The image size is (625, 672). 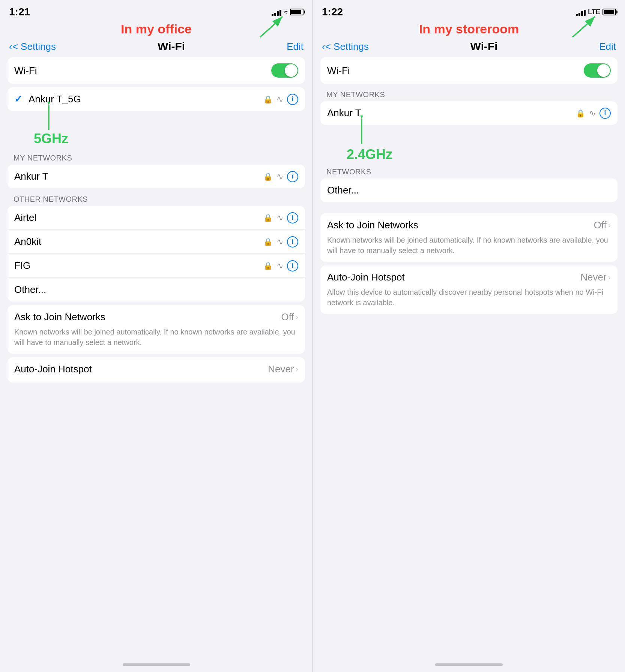 What do you see at coordinates (469, 668) in the screenshot?
I see `home-indicator-right` at bounding box center [469, 668].